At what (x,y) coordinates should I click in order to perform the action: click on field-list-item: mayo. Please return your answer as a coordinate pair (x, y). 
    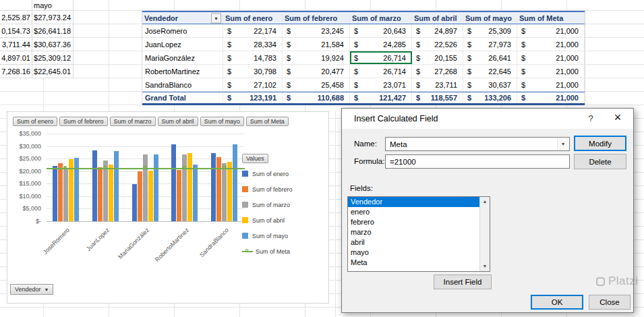
    Looking at the image, I should click on (414, 252).